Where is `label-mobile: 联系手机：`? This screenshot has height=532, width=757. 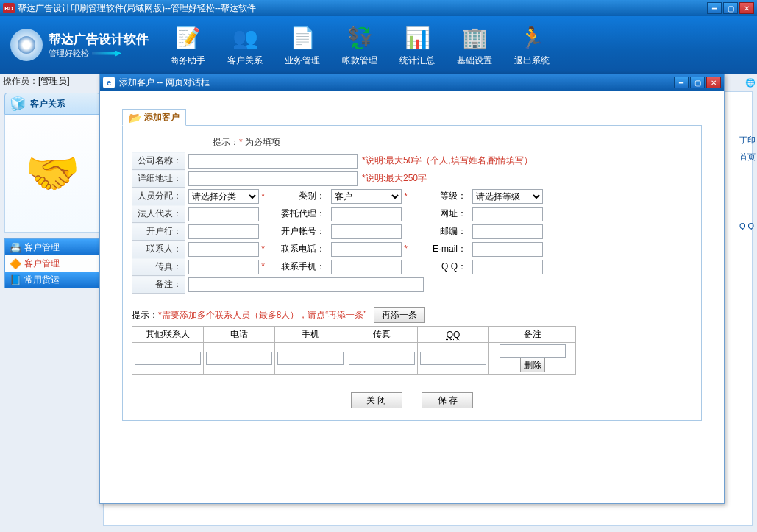 label-mobile: 联系手机： is located at coordinates (298, 267).